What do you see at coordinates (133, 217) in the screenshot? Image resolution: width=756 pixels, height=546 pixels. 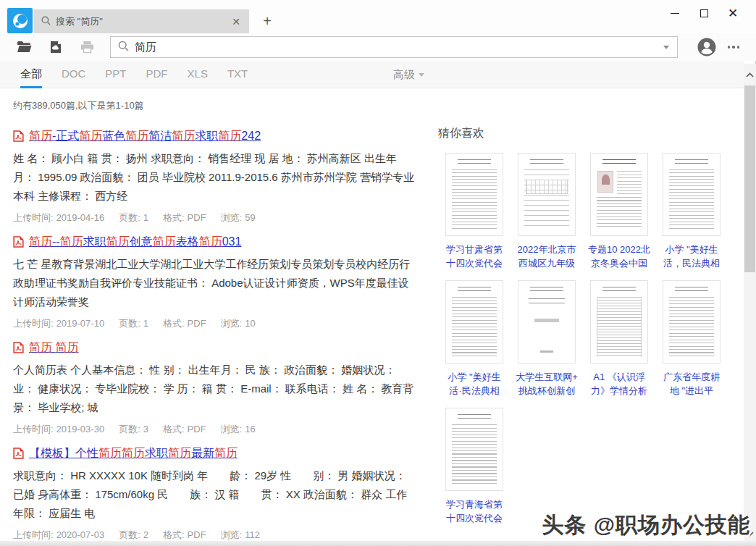 I see `meta-pair: 页数:1` at bounding box center [133, 217].